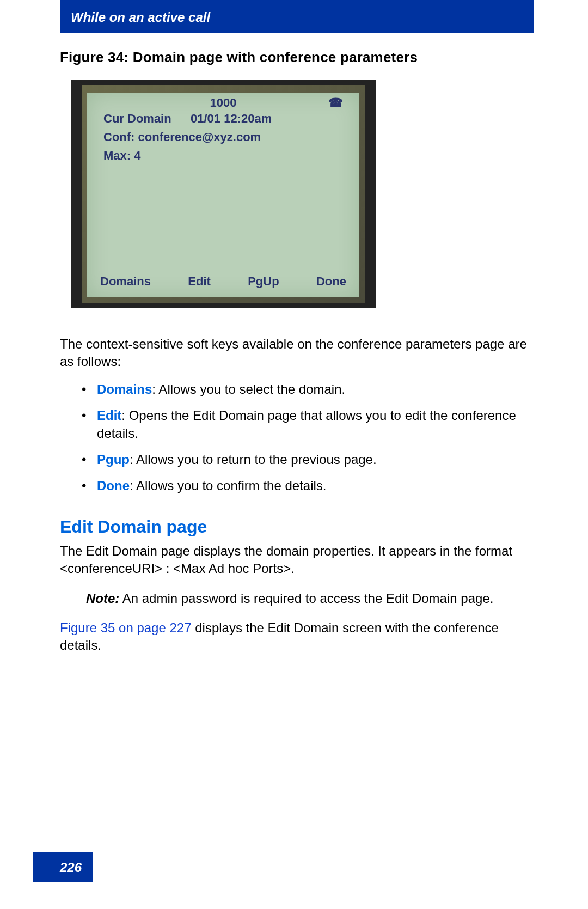 The width and height of the screenshot is (588, 909). I want to click on softkey-edit: Edit, so click(199, 282).